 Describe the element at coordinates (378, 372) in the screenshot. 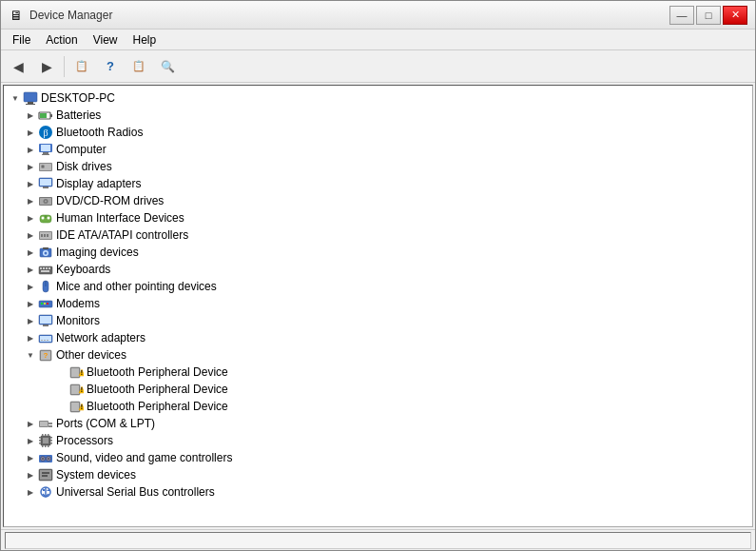

I see `tree-item-bt1: ▶!Bluetooth Peripheral Device` at that location.